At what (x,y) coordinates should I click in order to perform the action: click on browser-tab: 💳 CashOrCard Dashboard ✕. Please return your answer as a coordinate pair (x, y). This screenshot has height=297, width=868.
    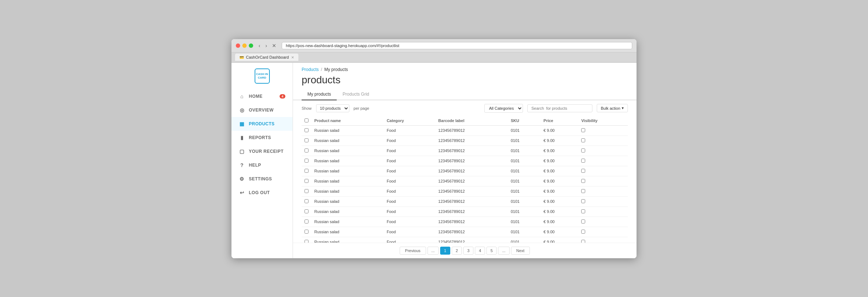
    Looking at the image, I should click on (267, 57).